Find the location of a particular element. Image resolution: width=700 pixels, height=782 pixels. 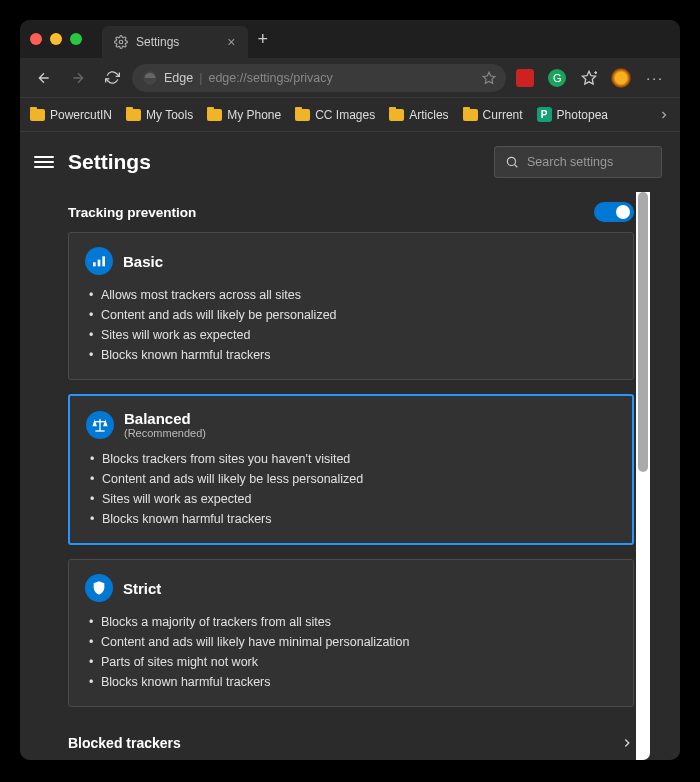

close-tab-button: × is located at coordinates (231, 42).